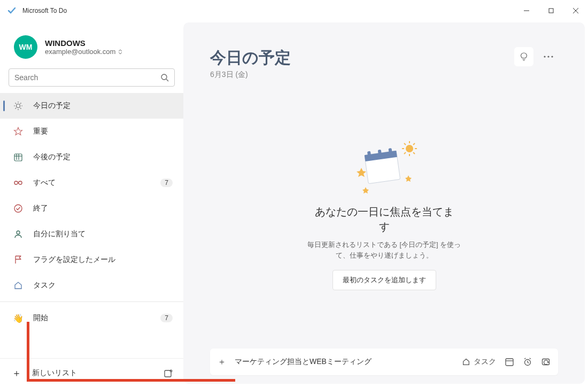 The width and height of the screenshot is (588, 387). What do you see at coordinates (18, 234) in the screenshot?
I see `person-icon` at bounding box center [18, 234].